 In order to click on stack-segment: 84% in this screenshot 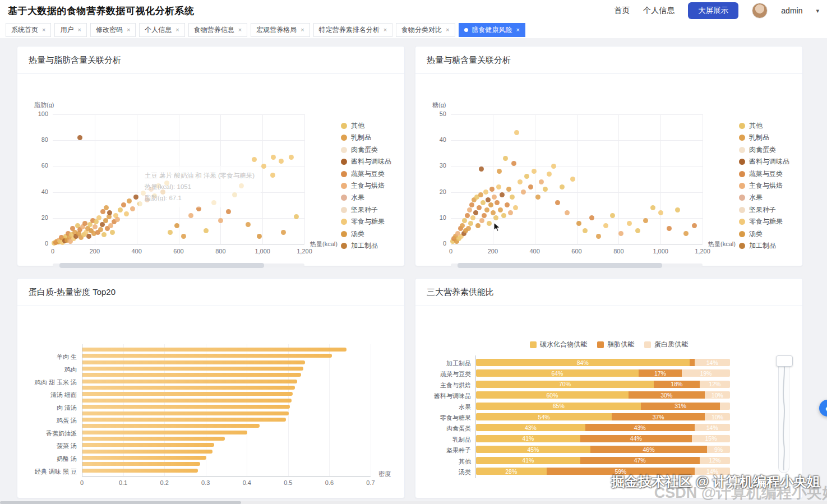, I will do `click(583, 362)`.